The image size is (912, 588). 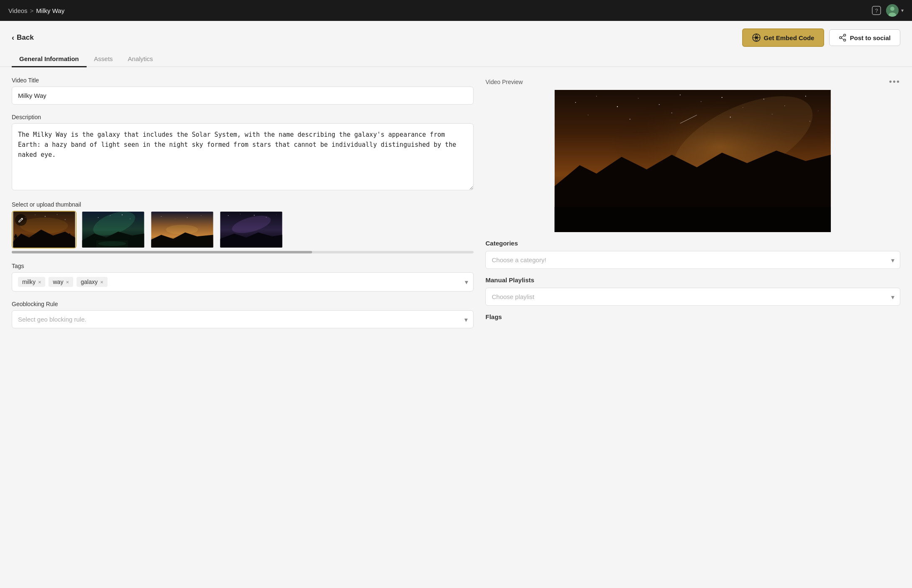 I want to click on tags-section: Tags milky × way × galaxy × ▾, so click(x=243, y=277).